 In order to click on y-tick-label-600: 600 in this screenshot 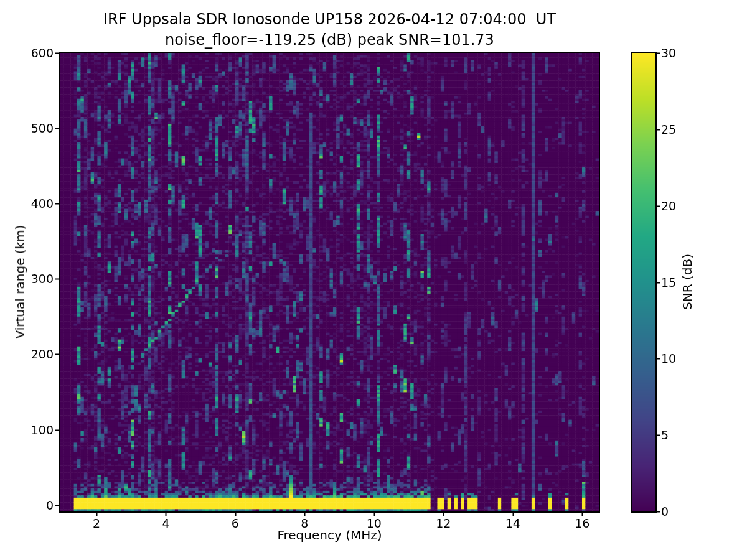, I will do `click(27, 53)`.